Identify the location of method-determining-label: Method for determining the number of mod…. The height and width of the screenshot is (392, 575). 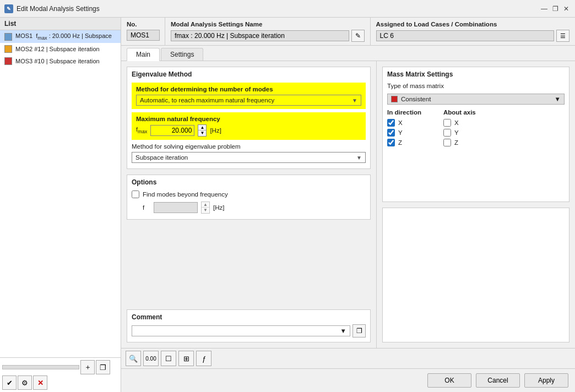
(249, 89).